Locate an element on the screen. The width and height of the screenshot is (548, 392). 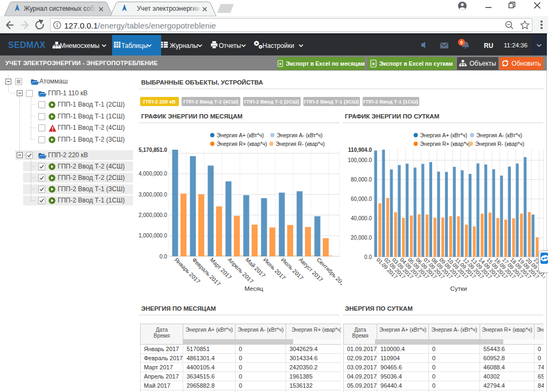
svg-text: 2,000,000.0 is located at coordinates (153, 215).